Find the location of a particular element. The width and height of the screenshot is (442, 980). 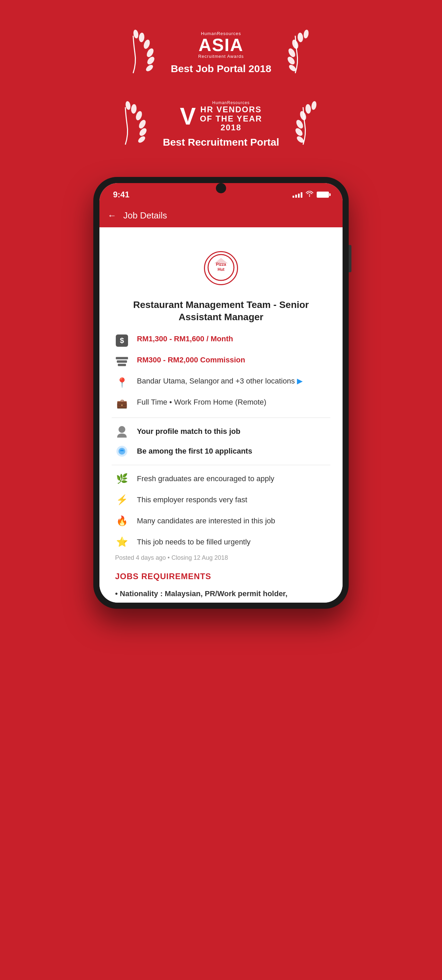

phone-side-button is located at coordinates (350, 259).